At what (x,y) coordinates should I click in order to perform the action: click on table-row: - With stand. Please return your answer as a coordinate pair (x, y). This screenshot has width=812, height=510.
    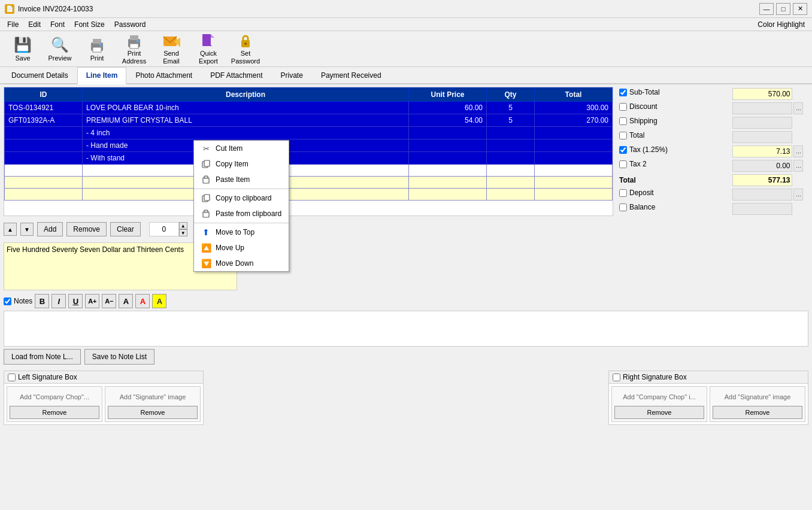
    Looking at the image, I should click on (309, 158).